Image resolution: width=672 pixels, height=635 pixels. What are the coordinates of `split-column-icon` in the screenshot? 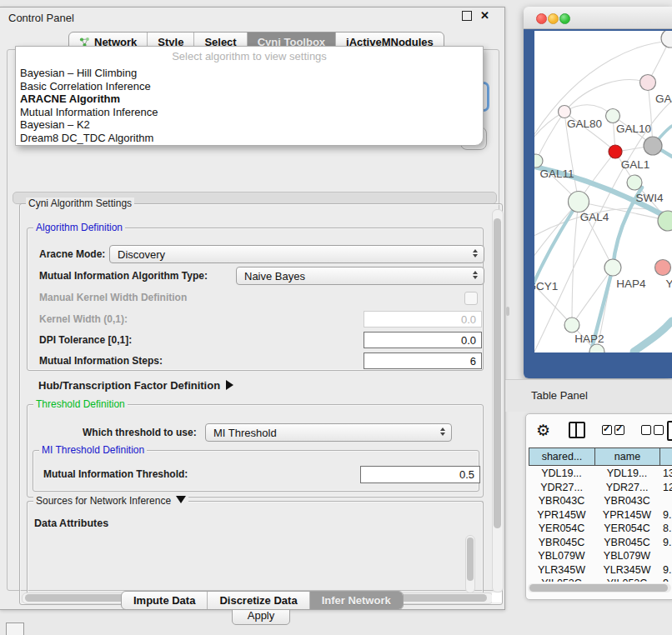 It's located at (577, 430).